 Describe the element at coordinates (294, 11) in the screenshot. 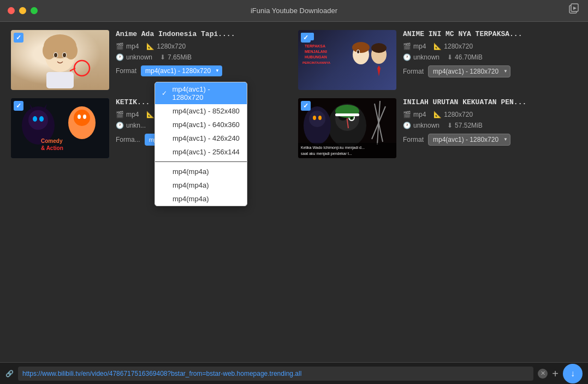

I see `titlebar: iFunia Youtube Downloader` at that location.